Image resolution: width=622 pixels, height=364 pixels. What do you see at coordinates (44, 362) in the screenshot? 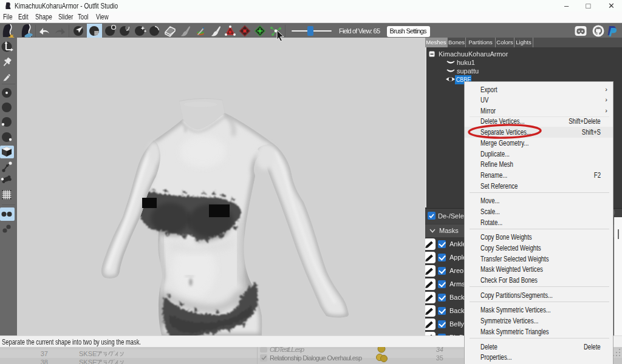
I see `svg-text: 38` at bounding box center [44, 362].